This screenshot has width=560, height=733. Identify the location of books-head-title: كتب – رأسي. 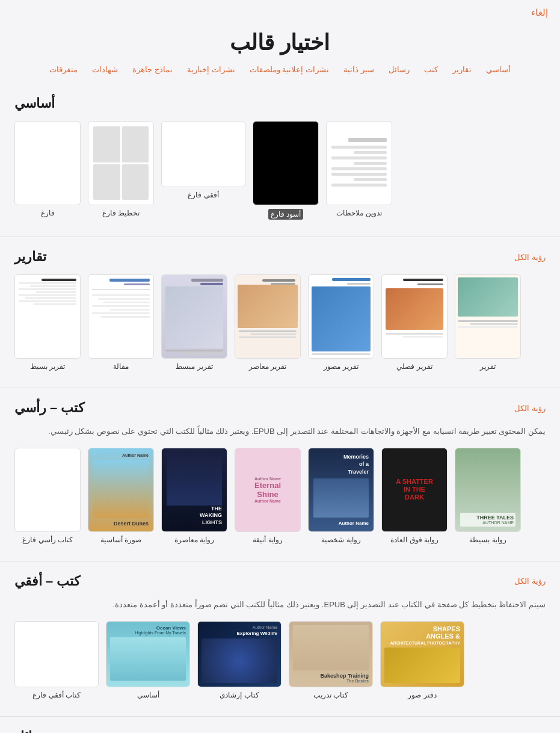
(49, 408).